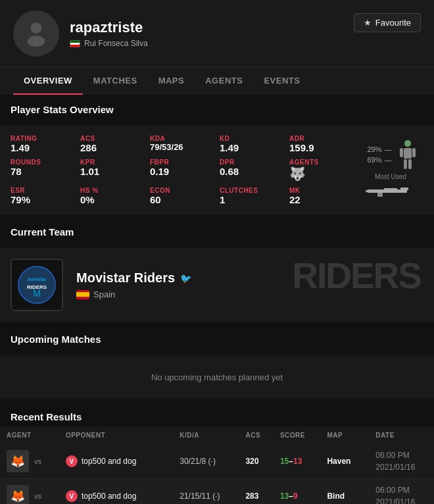 The height and width of the screenshot is (504, 434). What do you see at coordinates (256, 462) in the screenshot?
I see `result-acs: 320` at bounding box center [256, 462].